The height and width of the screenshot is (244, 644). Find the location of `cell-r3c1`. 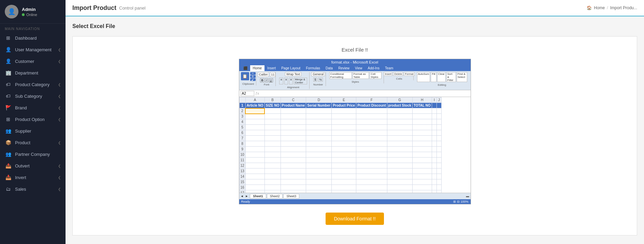

cell-r3c1 is located at coordinates (272, 117).